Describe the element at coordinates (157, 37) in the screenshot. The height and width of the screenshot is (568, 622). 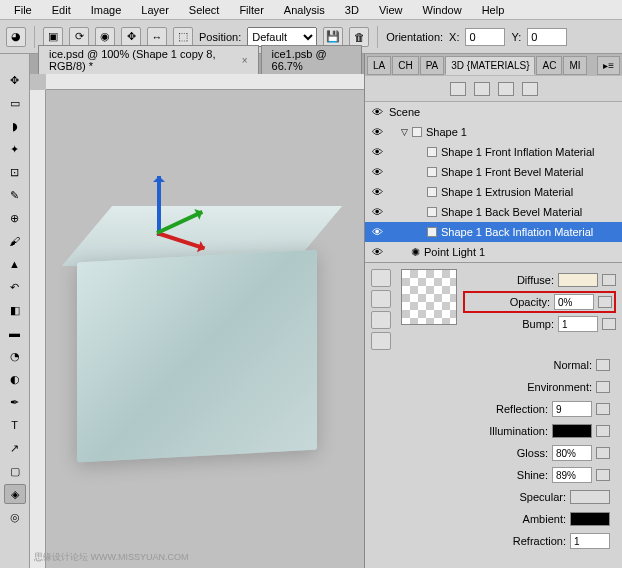
I see `slide-icon: ↔` at that location.